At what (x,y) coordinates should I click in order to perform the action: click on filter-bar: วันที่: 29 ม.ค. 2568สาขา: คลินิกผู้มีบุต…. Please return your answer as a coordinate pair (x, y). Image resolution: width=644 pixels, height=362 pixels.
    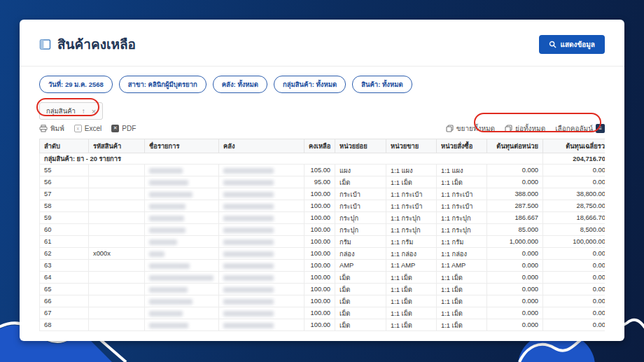
    Looking at the image, I should click on (322, 84).